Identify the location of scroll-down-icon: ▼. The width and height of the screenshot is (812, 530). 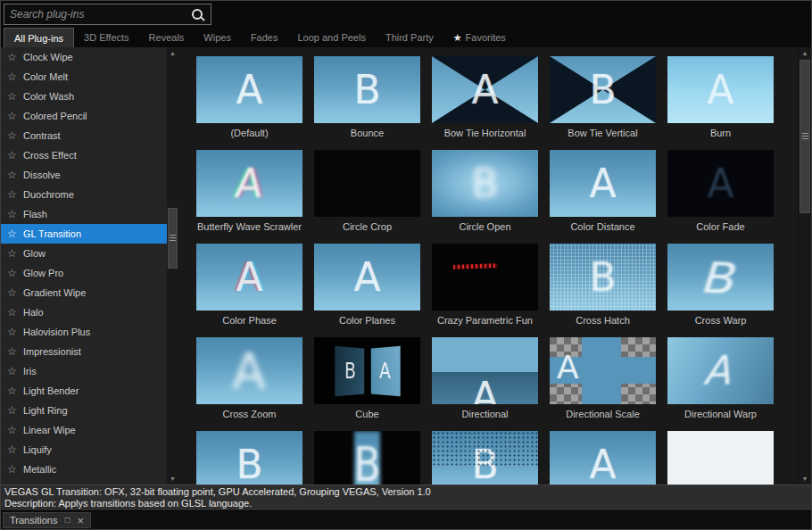
(173, 478).